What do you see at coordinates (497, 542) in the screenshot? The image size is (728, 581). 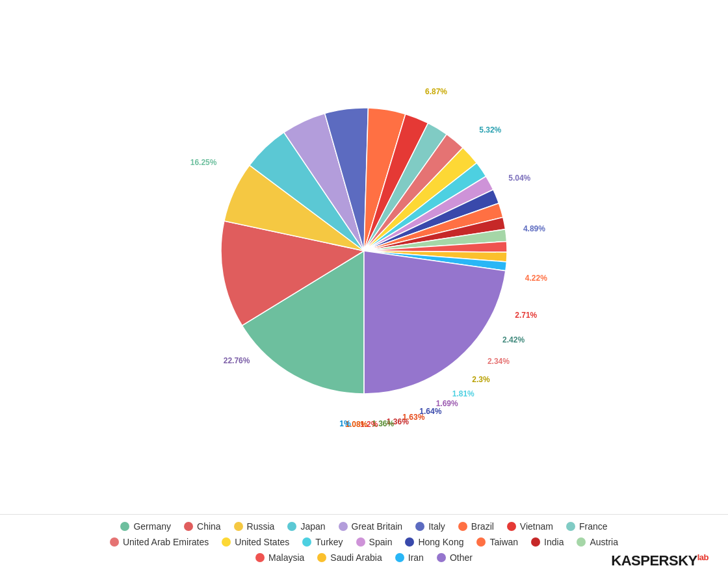 I see `legend-item: Taiwan` at bounding box center [497, 542].